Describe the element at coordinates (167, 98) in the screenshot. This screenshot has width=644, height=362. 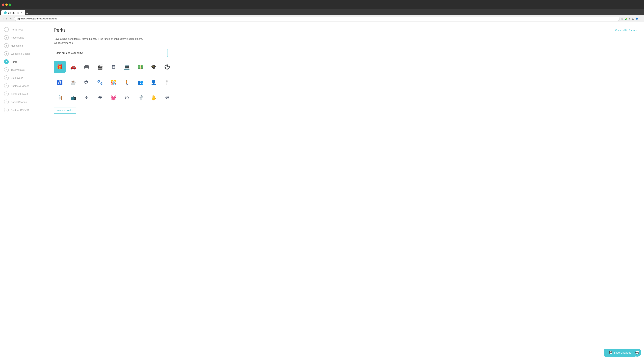
I see `perk-icon-8: ❋` at that location.